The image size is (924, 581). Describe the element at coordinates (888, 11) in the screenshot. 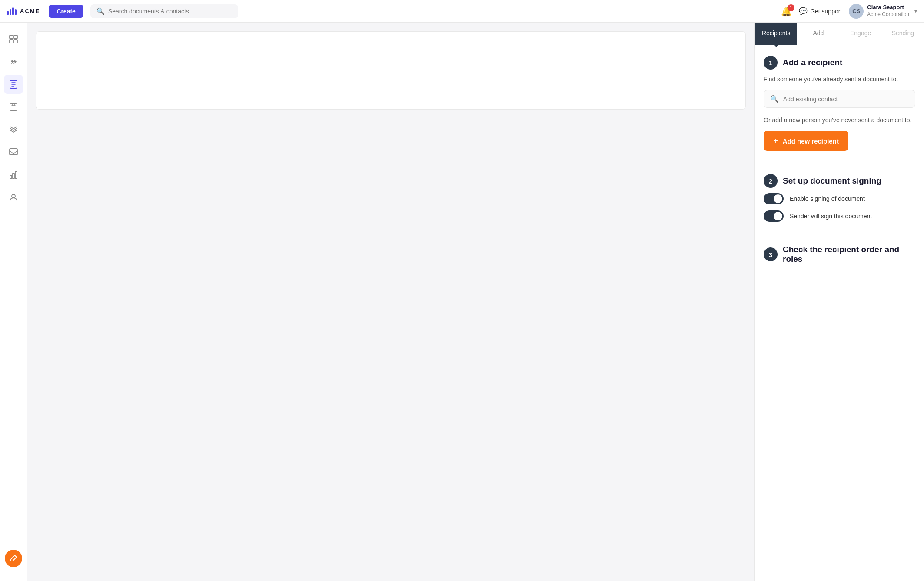

I see `user-info: Clara Seaport Acme Corporation` at that location.